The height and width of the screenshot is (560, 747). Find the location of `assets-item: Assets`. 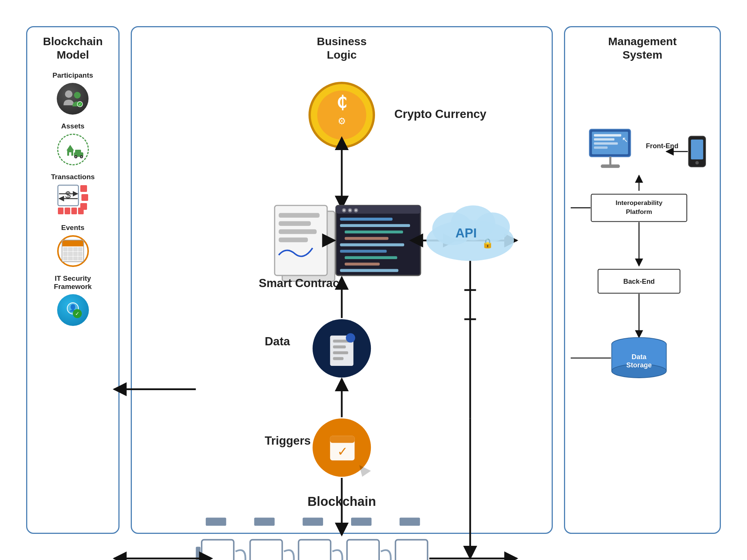

assets-item: Assets is located at coordinates (73, 144).